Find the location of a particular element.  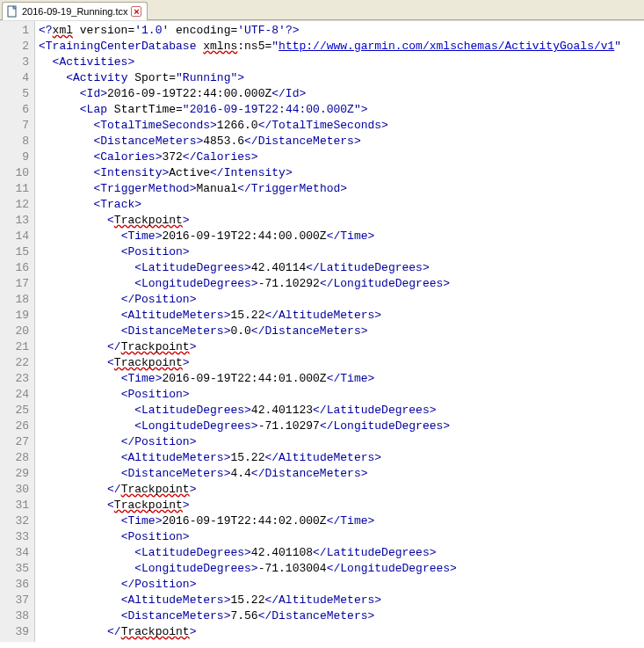

code-line: <Lap StartTime="2016-09-19T22:44:00.000Z… is located at coordinates (341, 110).